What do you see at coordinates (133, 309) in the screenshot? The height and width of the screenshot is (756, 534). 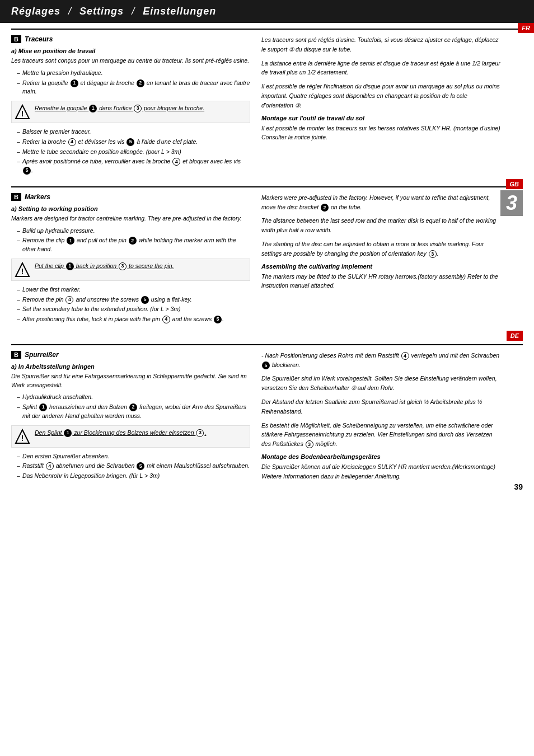 I see `english-bullet-5: Set the secondary tube to the extended p…` at bounding box center [133, 309].